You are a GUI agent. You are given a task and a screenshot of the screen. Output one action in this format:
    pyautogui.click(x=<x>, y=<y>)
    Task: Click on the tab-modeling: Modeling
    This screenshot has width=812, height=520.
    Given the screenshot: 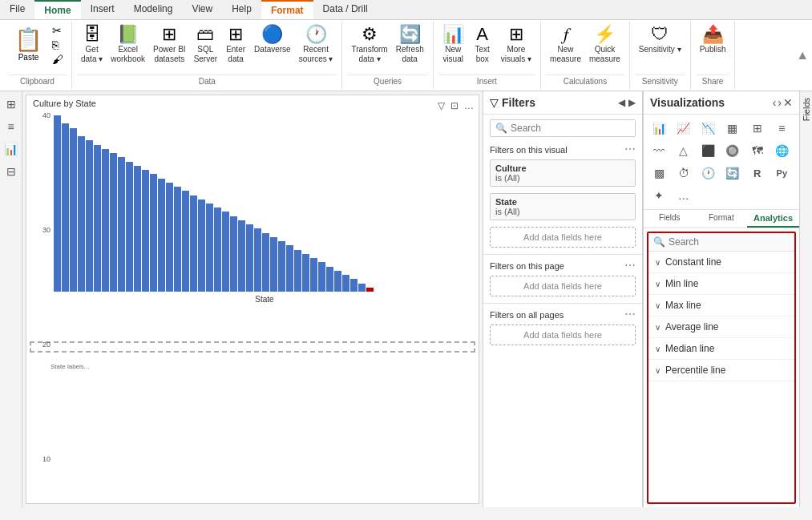 What is the action you would take?
    pyautogui.click(x=154, y=10)
    